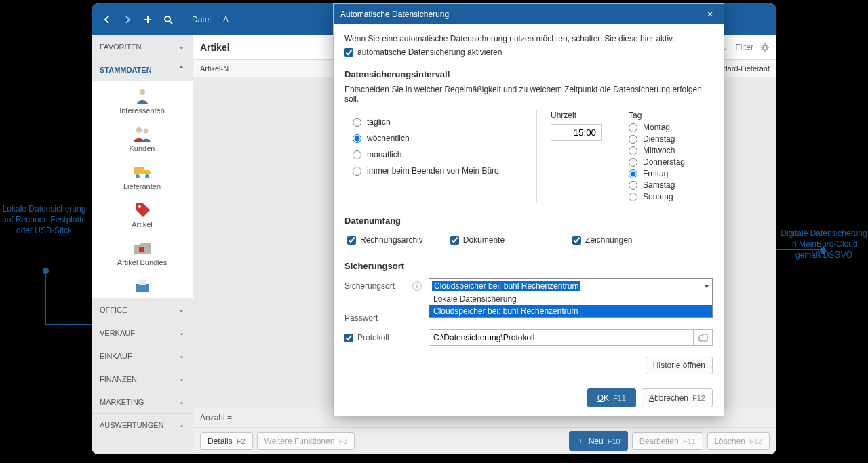 The image size is (868, 463). Describe the element at coordinates (201, 20) in the screenshot. I see `menu-file: Datei` at that location.